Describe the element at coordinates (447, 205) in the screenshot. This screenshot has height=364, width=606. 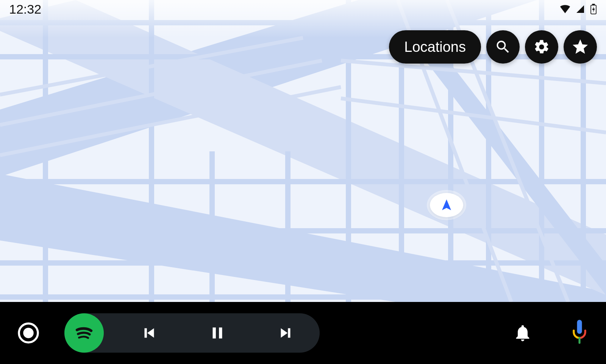
I see `navigation-arrow-icon` at that location.